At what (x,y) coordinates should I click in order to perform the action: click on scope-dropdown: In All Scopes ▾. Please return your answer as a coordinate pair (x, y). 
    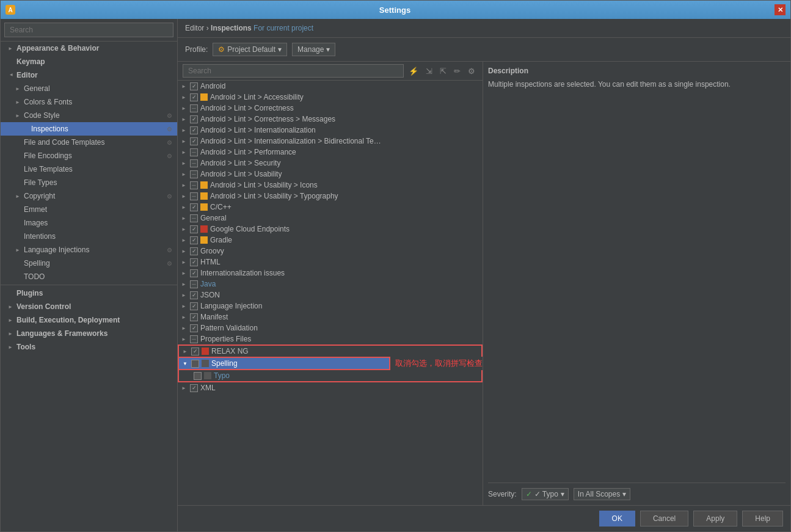
    Looking at the image, I should click on (602, 494).